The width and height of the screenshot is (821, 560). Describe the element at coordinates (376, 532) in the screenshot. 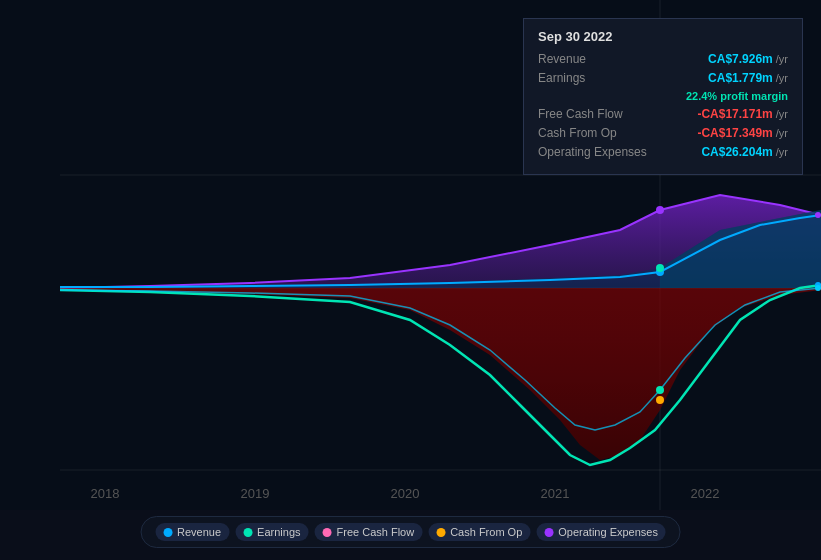

I see `legend-label-fcf: Free Cash Flow` at that location.